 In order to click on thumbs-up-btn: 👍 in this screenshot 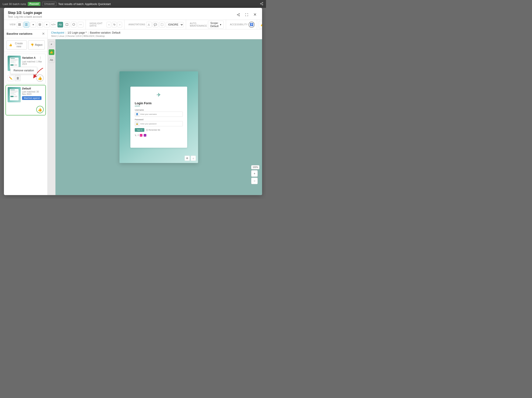, I will do `click(260, 25)`.